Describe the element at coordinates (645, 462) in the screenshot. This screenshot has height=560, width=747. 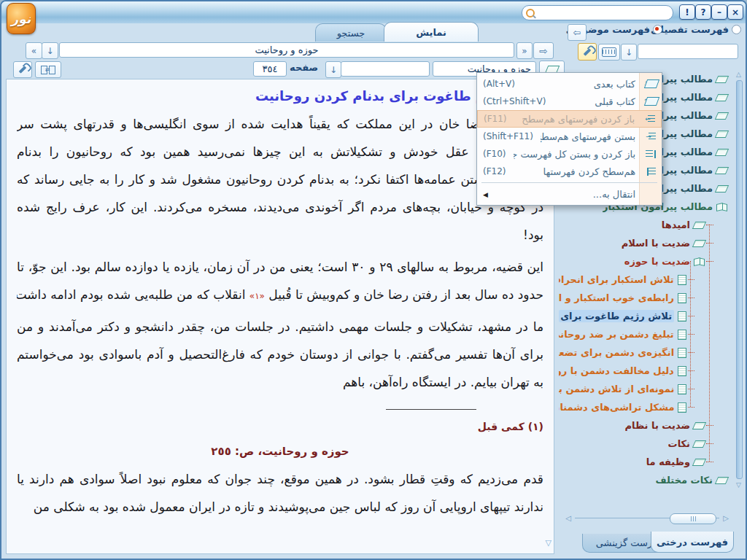
I see `tree-item: وظیفه ما` at that location.